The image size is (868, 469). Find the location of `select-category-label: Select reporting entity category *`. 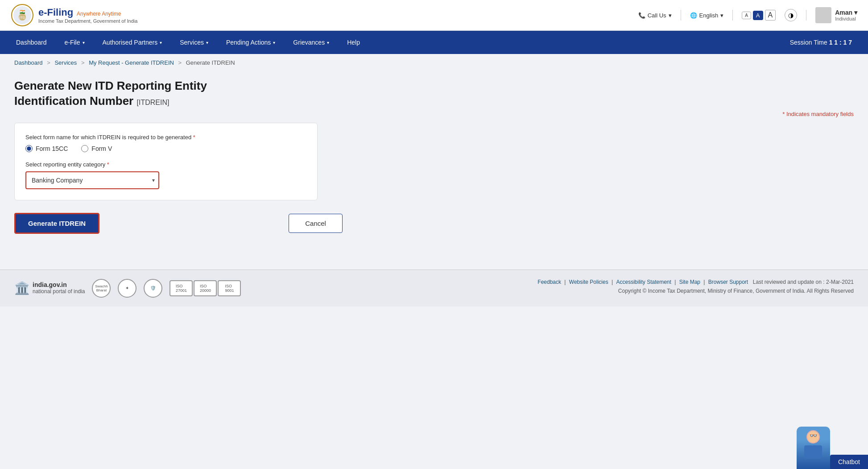

select-category-label: Select reporting entity category * is located at coordinates (166, 164).